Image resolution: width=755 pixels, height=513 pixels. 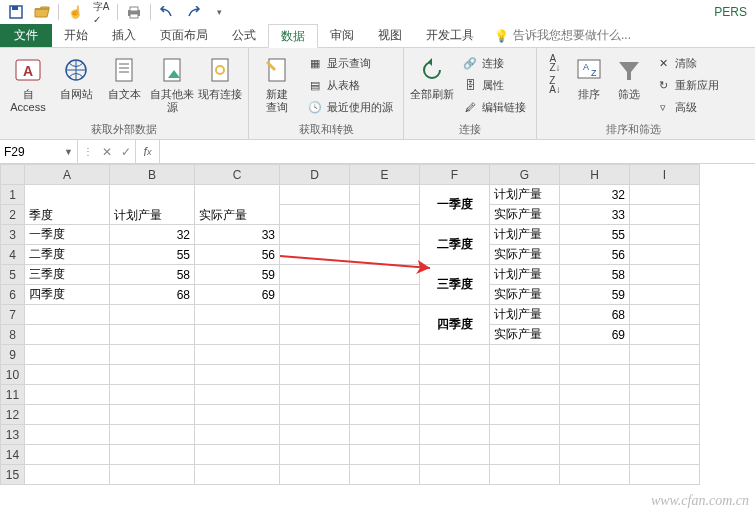 What do you see at coordinates (13, 195) in the screenshot?
I see `row-header: 1` at bounding box center [13, 195].